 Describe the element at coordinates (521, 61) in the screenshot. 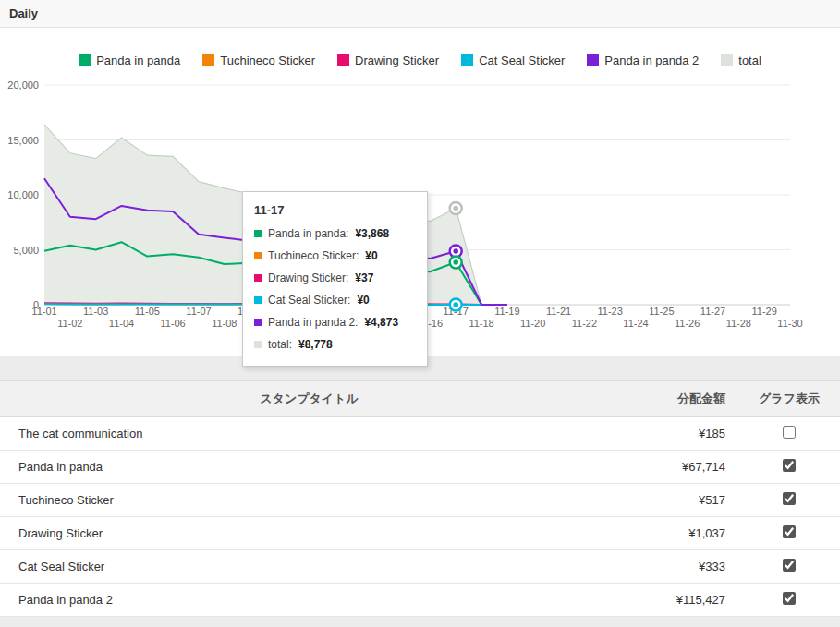

I see `legend-label: Cat Seal Sticker` at that location.